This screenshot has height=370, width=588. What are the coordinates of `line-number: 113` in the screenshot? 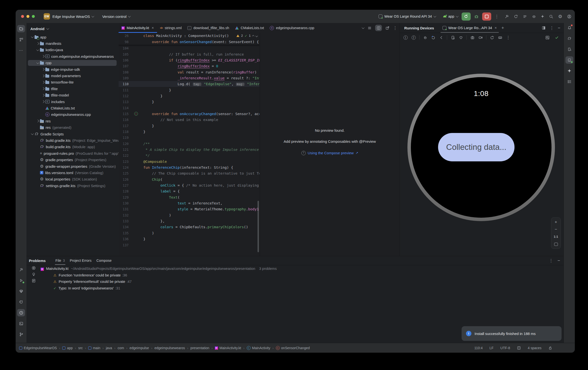 It's located at (123, 102).